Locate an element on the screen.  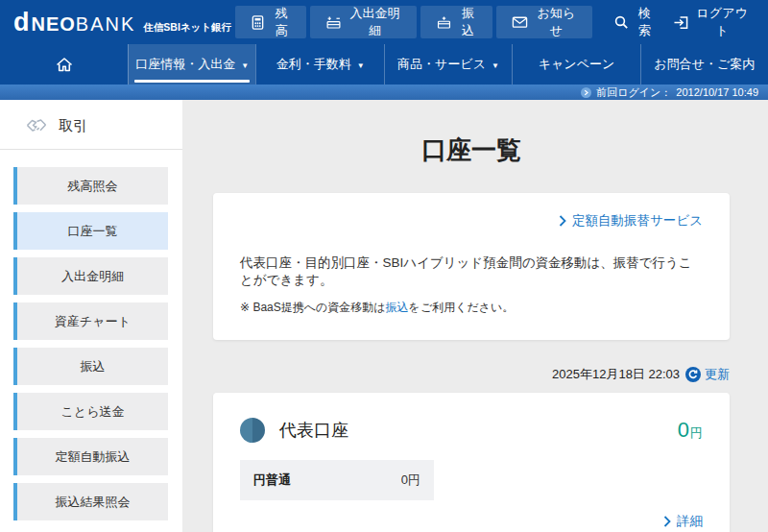
last-login-value: 2012/10/17 10:49 is located at coordinates (717, 92).